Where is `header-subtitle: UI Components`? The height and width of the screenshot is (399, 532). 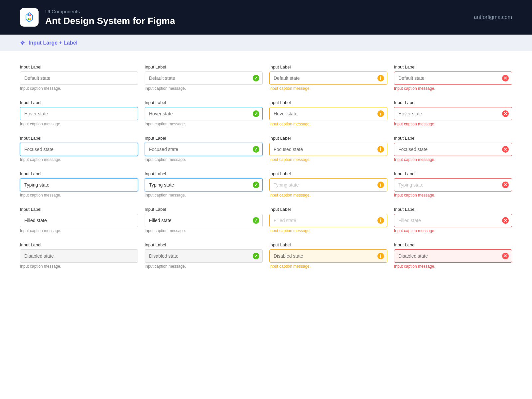
header-subtitle: UI Components is located at coordinates (110, 11).